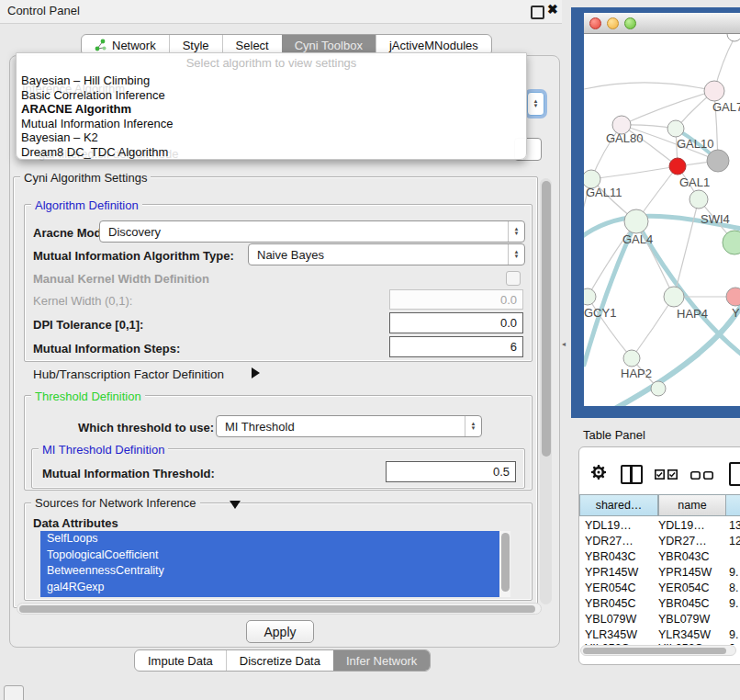 The image size is (740, 700). Describe the element at coordinates (456, 323) in the screenshot. I see `dpi-tolerance-input: 0.0` at that location.